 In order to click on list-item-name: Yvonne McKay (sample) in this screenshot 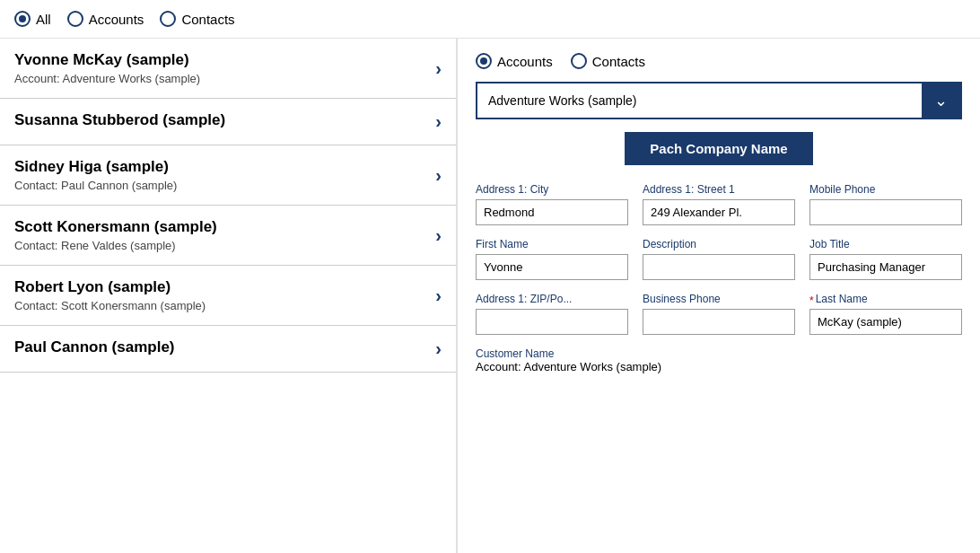, I will do `click(221, 60)`.